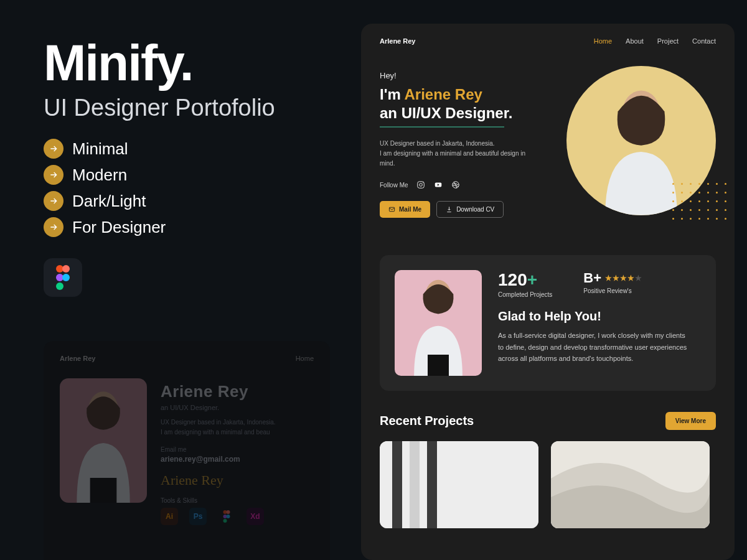 The image size is (747, 560). Describe the element at coordinates (237, 432) in the screenshot. I see `lp-desc-line: I am designing with a minimal and beau` at that location.